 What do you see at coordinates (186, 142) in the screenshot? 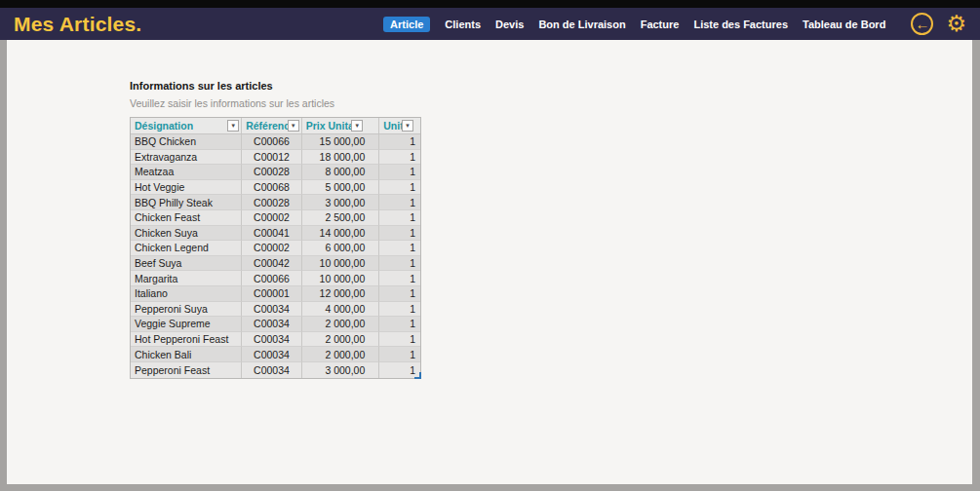
I see `table-cell: BBQ Chicken` at bounding box center [186, 142].